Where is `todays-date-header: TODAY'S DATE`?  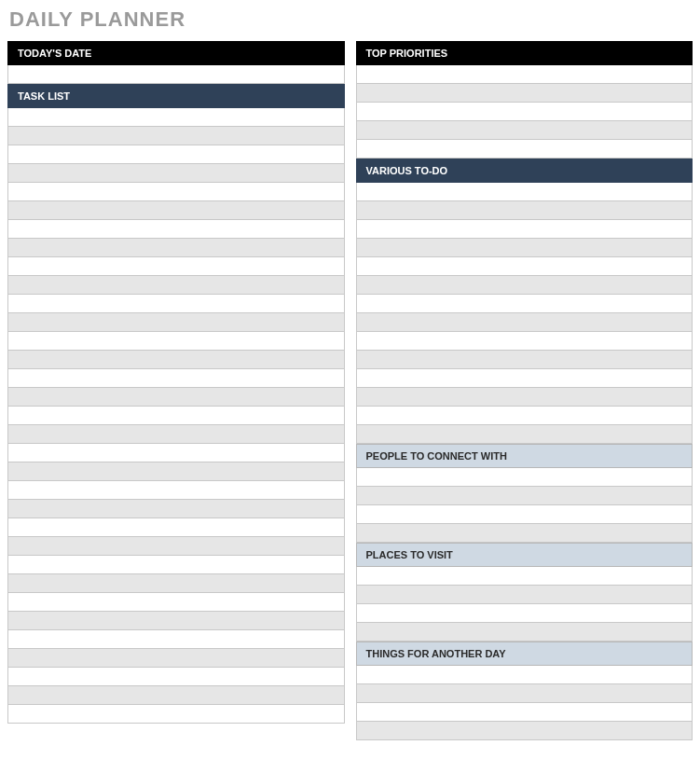 todays-date-header: TODAY'S DATE is located at coordinates (176, 53).